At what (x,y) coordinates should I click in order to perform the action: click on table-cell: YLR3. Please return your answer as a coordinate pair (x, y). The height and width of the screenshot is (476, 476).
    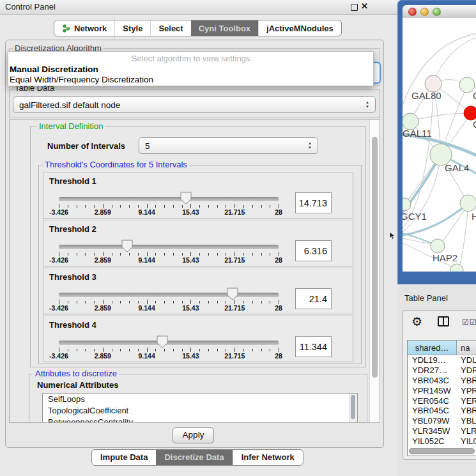
    Looking at the image, I should click on (466, 431).